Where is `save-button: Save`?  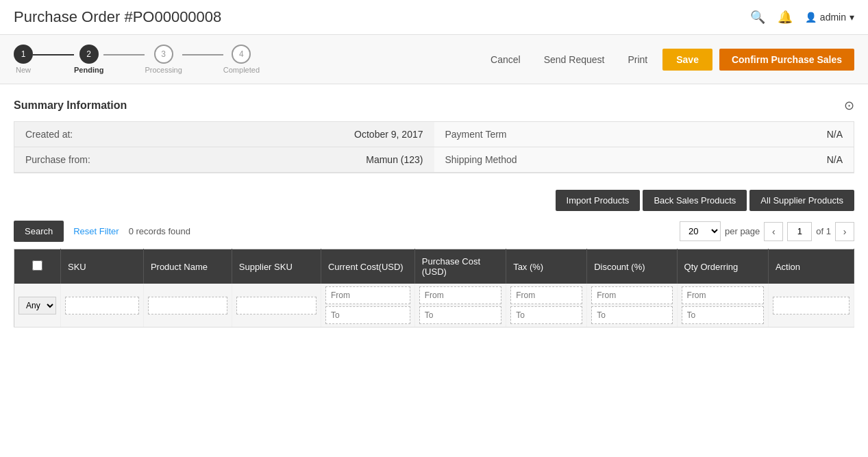
save-button: Save is located at coordinates (688, 60).